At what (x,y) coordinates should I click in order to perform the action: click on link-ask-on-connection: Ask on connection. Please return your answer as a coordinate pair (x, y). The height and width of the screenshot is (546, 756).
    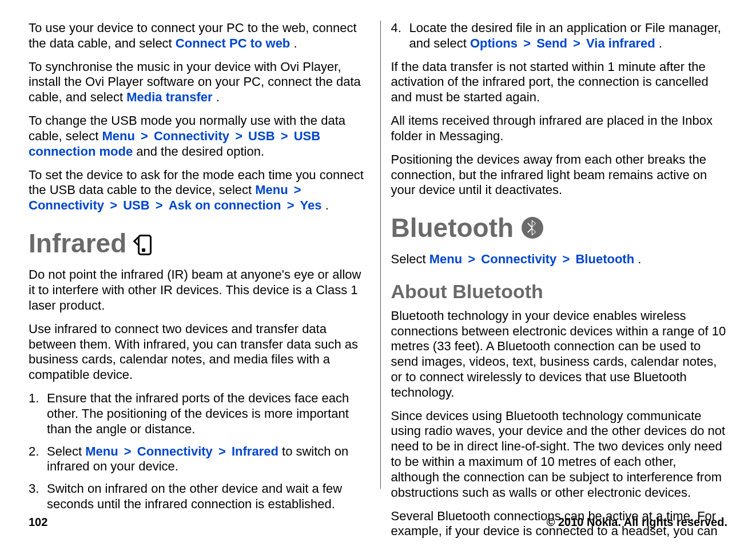
    Looking at the image, I should click on (225, 205).